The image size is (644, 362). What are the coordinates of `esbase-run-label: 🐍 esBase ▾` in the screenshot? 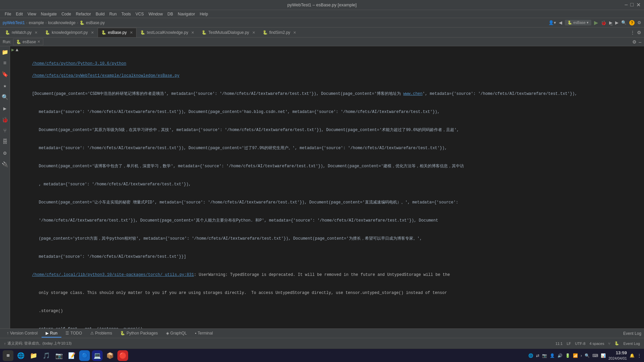 It's located at (578, 23).